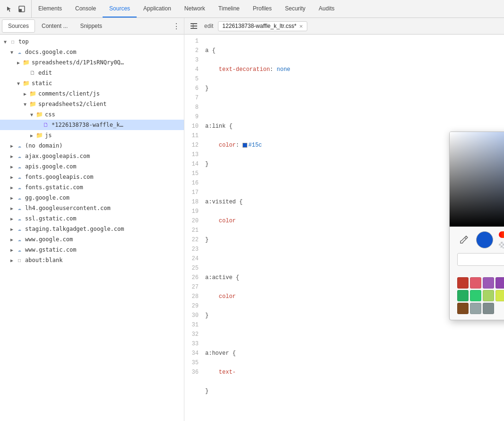 The image size is (504, 421). What do you see at coordinates (92, 26) in the screenshot?
I see `sidebar-tabs: Sources Content ... Snippets ⋮` at bounding box center [92, 26].